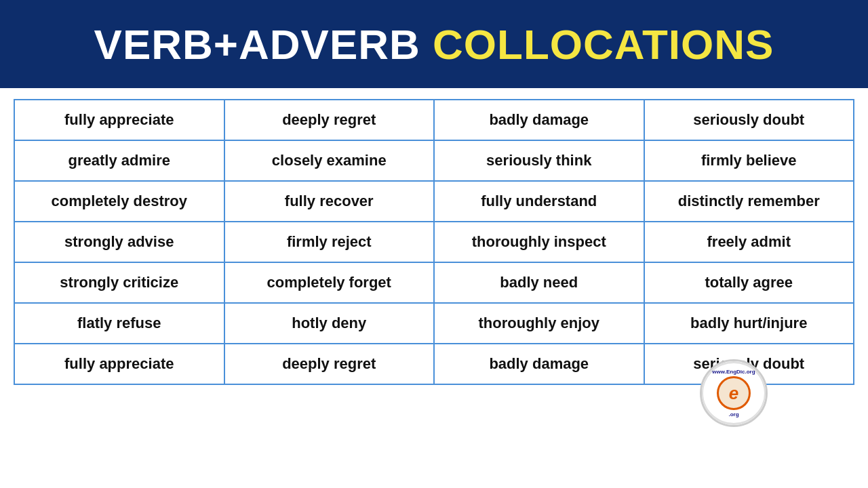 This screenshot has height=488, width=868. I want to click on table-cell: firmly reject, so click(330, 242).